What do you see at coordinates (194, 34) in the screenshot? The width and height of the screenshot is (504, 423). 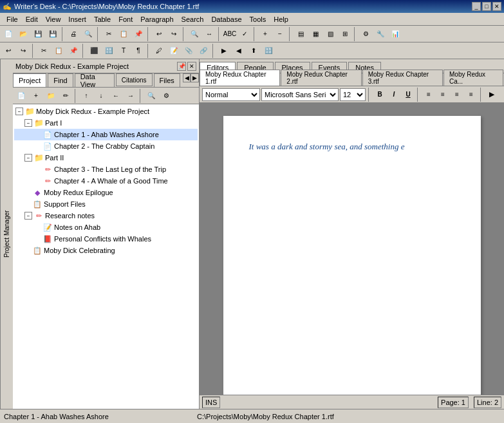 I see `find-button: 🔍` at bounding box center [194, 34].